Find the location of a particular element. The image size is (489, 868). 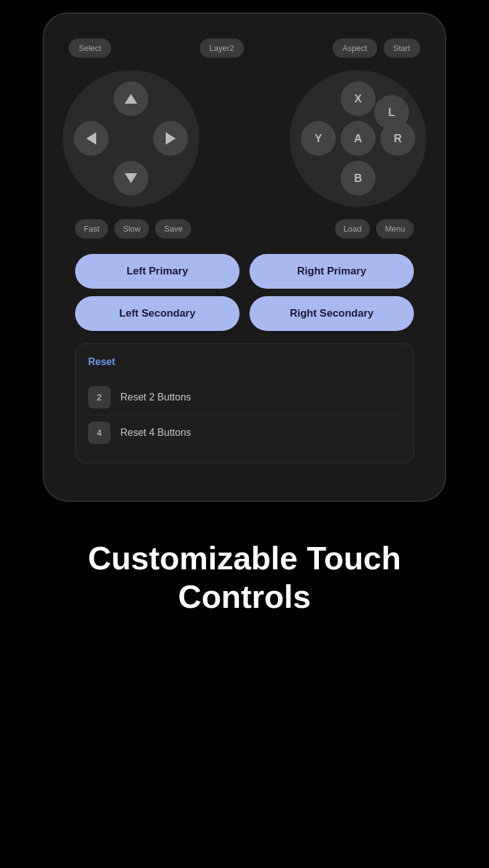

layer2-button: Layer2 is located at coordinates (222, 48).